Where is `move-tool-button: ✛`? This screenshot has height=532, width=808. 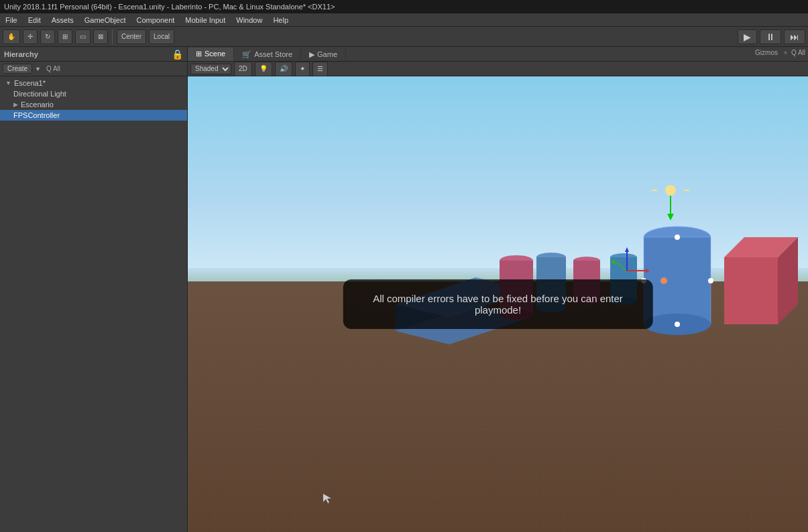
move-tool-button: ✛ is located at coordinates (30, 37).